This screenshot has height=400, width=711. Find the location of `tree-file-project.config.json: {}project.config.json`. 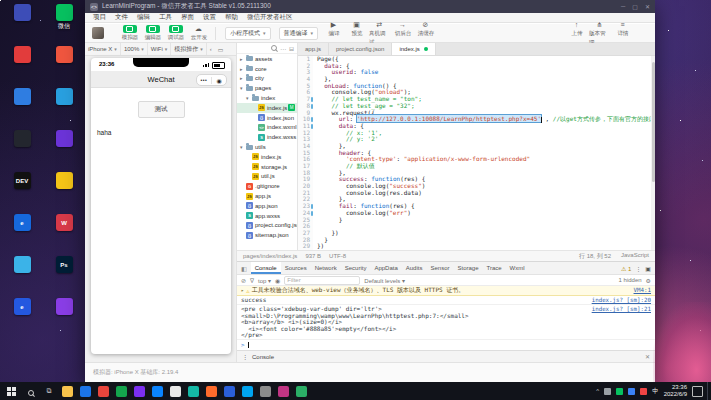

tree-file-project.config.json: {}project.config.json is located at coordinates (267, 226).